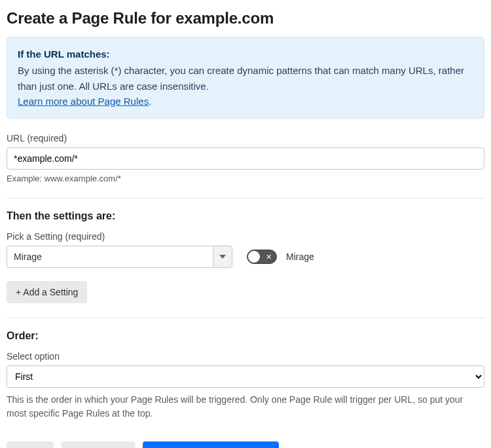 Image resolution: width=491 pixels, height=448 pixels. I want to click on add-setting-button: + Add a Setting, so click(47, 292).